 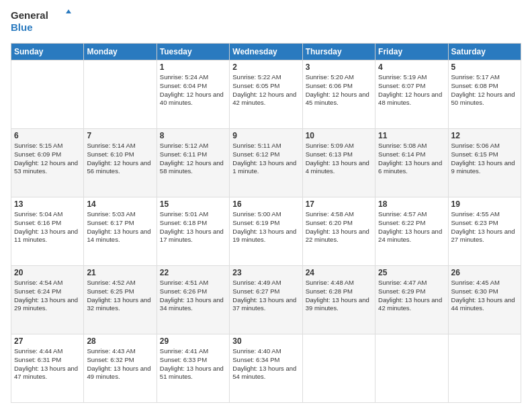 What do you see at coordinates (120, 300) in the screenshot?
I see `calendar-cell-w3-d1: 21 Sunrise: 4:52 AMSunset: 6:25 PMDaylig…` at bounding box center [120, 300].